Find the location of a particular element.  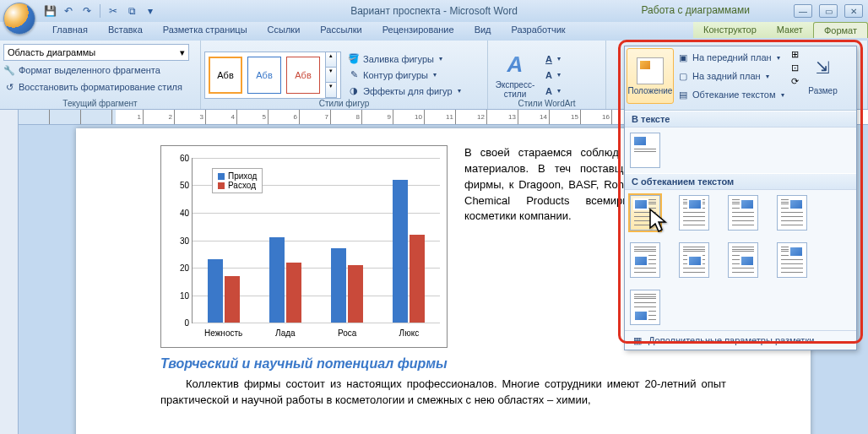

fill-icon: 🪣 is located at coordinates (354, 59).